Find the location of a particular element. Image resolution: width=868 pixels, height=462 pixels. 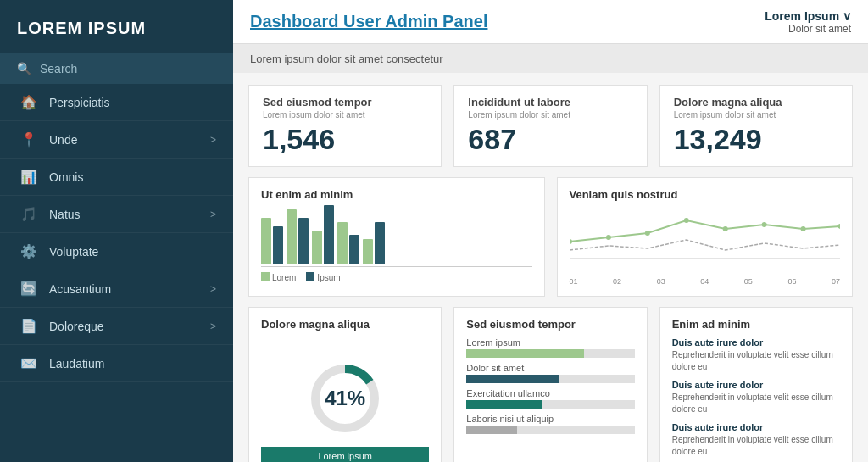

nav-label: Perspiciatis is located at coordinates (80, 103).